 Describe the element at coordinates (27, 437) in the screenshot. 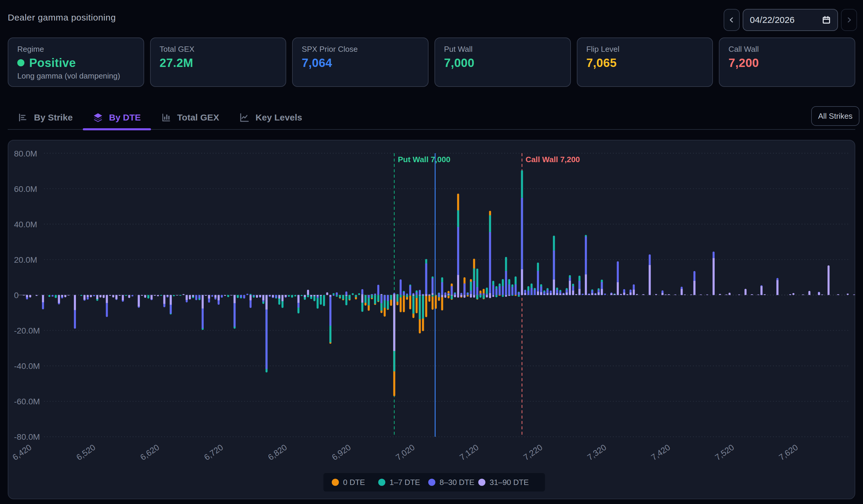

I see `svg-text: -80.0M` at that location.